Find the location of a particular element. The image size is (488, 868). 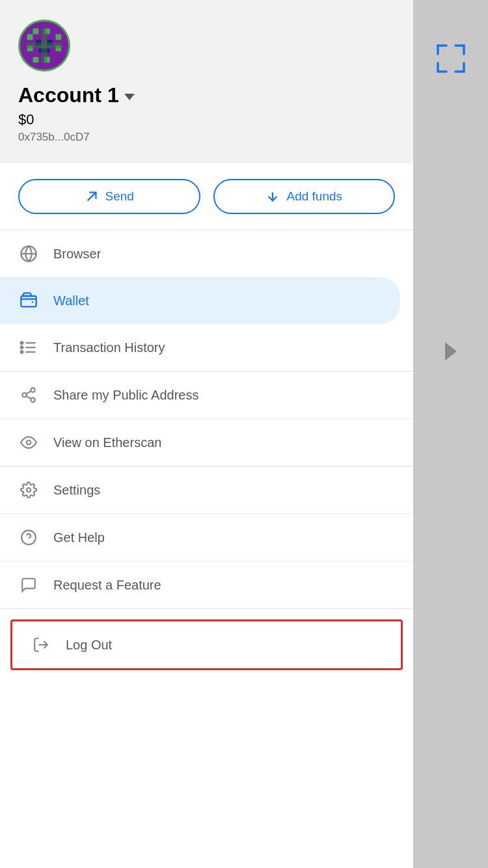

wallet-label: Wallet is located at coordinates (72, 301).